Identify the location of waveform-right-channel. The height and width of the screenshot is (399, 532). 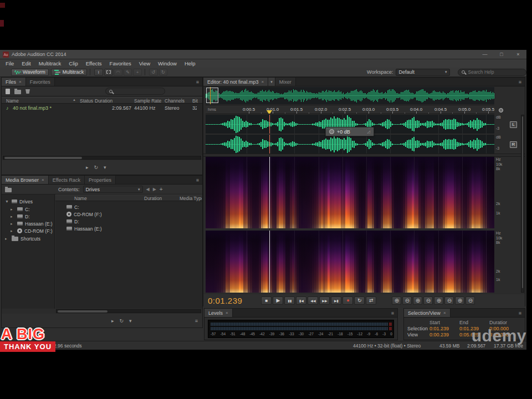
(350, 144).